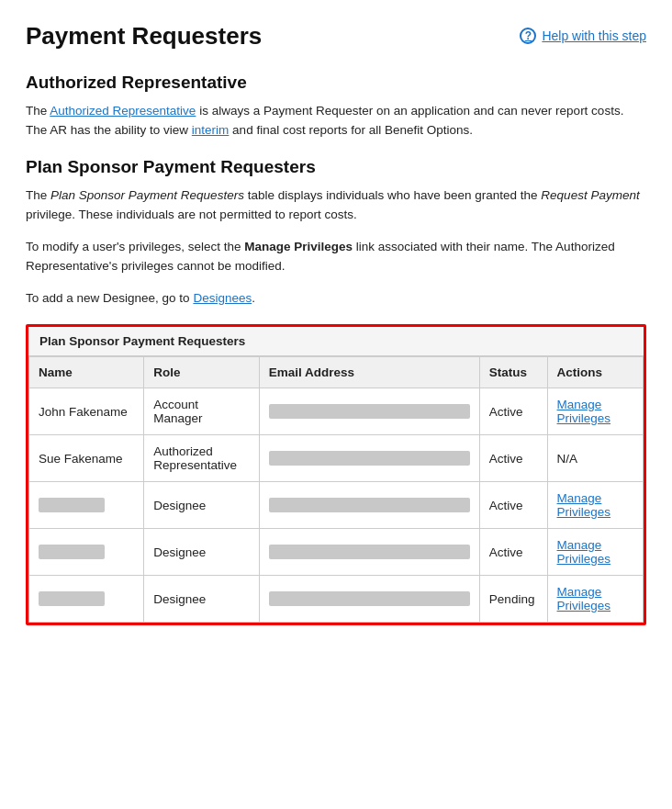 This screenshot has height=809, width=672. Describe the element at coordinates (86, 459) in the screenshot. I see `cell-name: Sue Fakename` at that location.